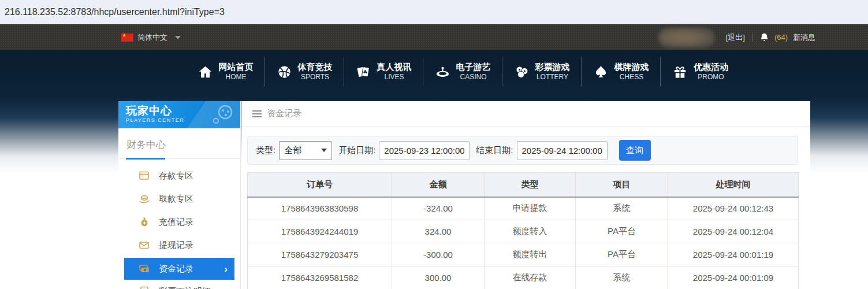  What do you see at coordinates (226, 269) in the screenshot?
I see `chevron-right-icon: ›` at bounding box center [226, 269].